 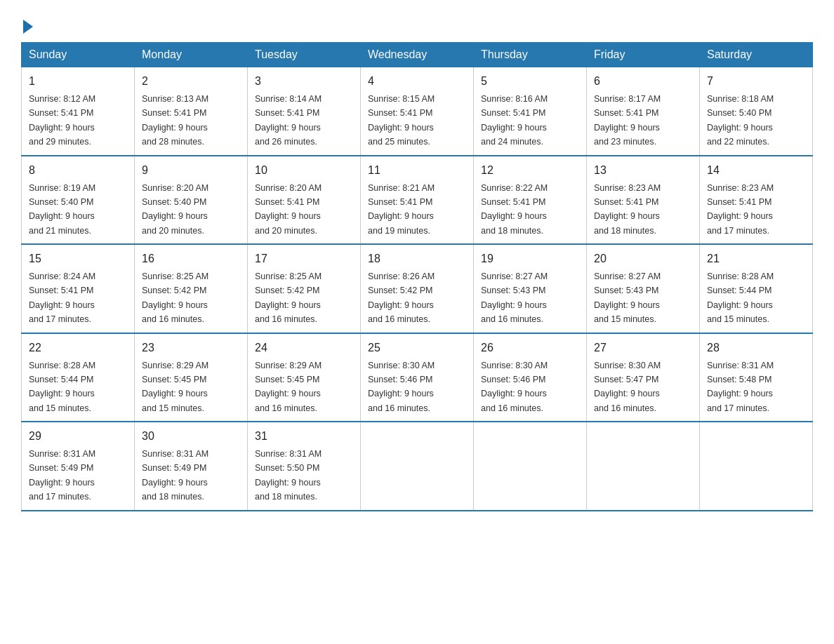 What do you see at coordinates (304, 81) in the screenshot?
I see `day-number: 3` at bounding box center [304, 81].